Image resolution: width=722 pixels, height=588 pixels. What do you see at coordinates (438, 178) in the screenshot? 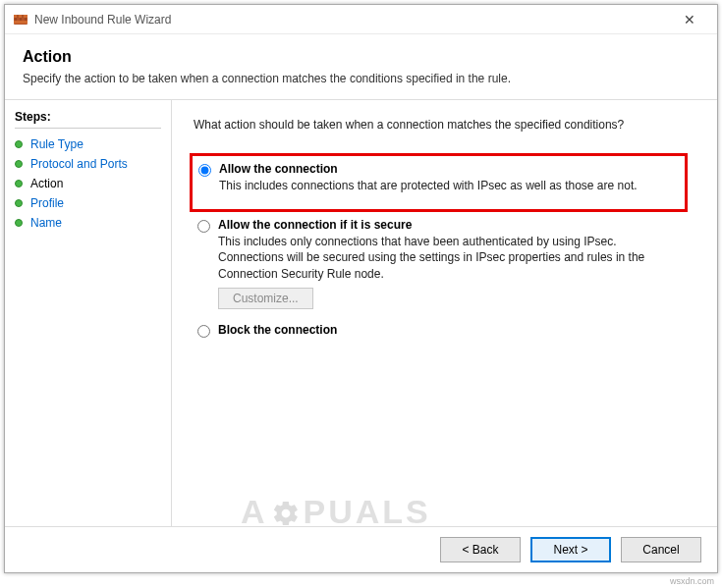
I see `option-allow: Allow the connection This includes conne…` at bounding box center [438, 178].